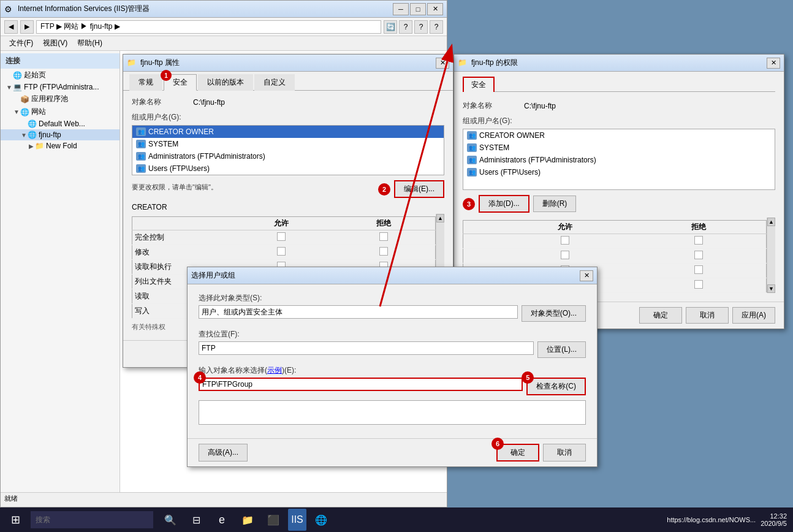  I want to click on taskbar-icon-folder: 📁, so click(248, 520).